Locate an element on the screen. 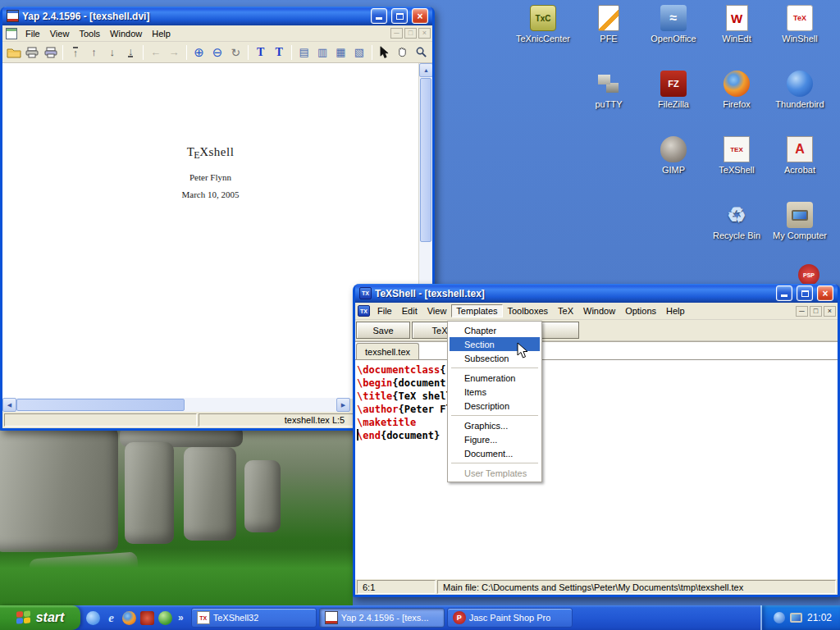 The image size is (840, 630). back-button: ← is located at coordinates (156, 52).